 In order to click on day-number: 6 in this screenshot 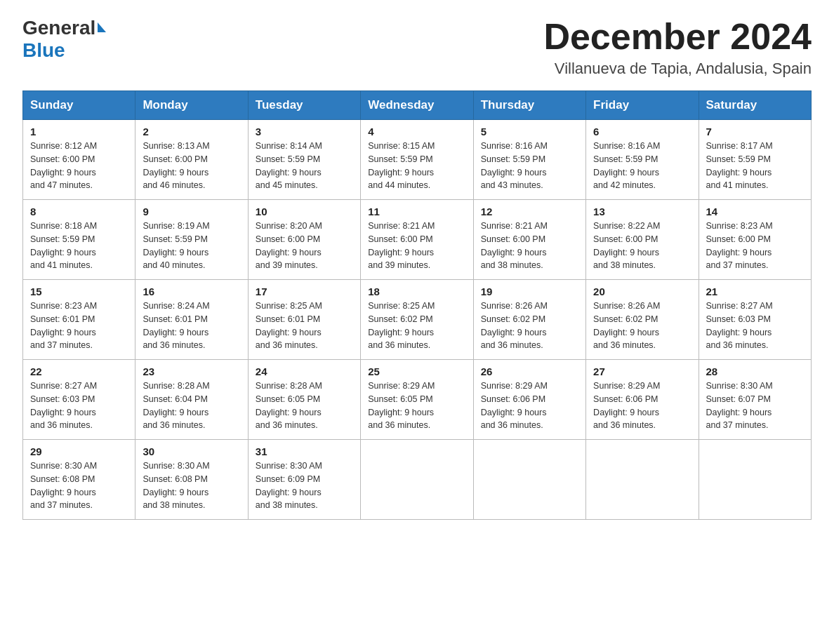, I will do `click(642, 132)`.